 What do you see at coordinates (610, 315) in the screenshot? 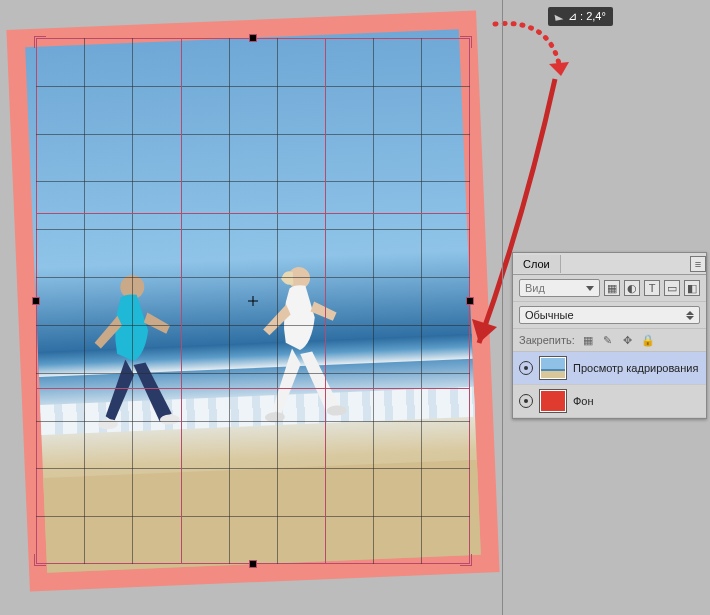
I see `blend-mode-select: Обычные` at bounding box center [610, 315].